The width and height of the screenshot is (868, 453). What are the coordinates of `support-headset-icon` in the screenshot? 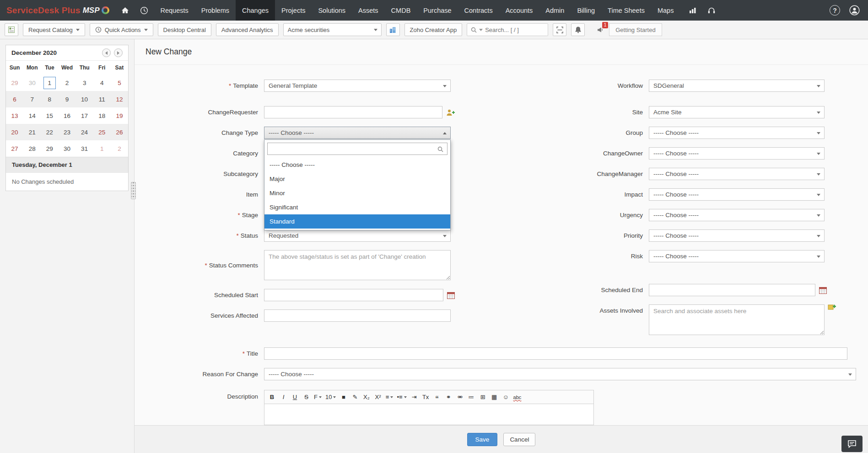 It's located at (712, 10).